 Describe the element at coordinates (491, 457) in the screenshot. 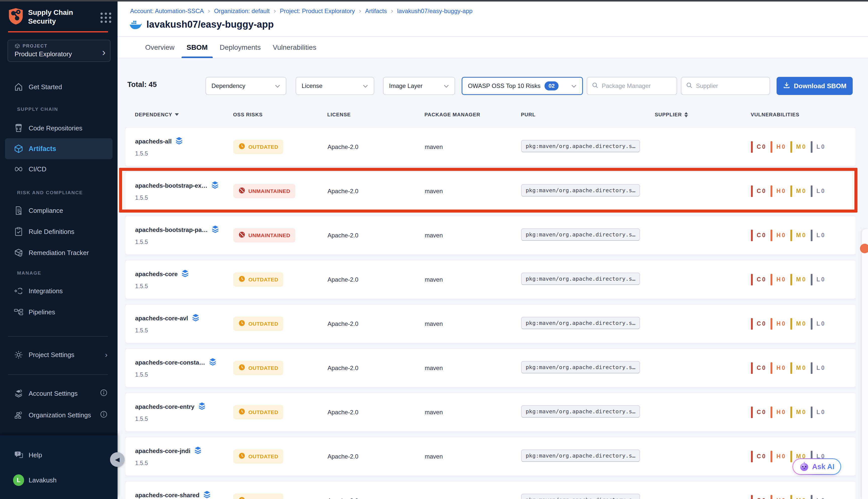

I see `table-row: apacheds-core-jndi 1.5.5 OUTDATED Apache…` at that location.